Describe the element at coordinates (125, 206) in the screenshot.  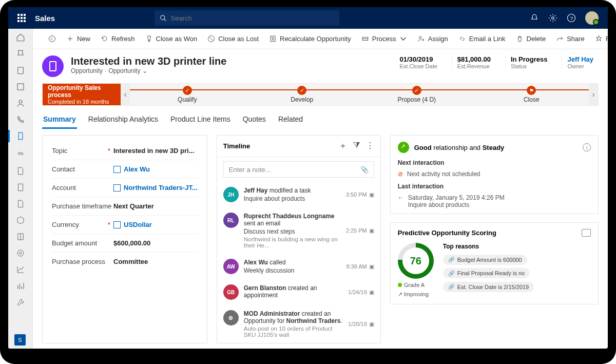
I see `field-timeframe: Purchase timeframeNext Quarter` at that location.